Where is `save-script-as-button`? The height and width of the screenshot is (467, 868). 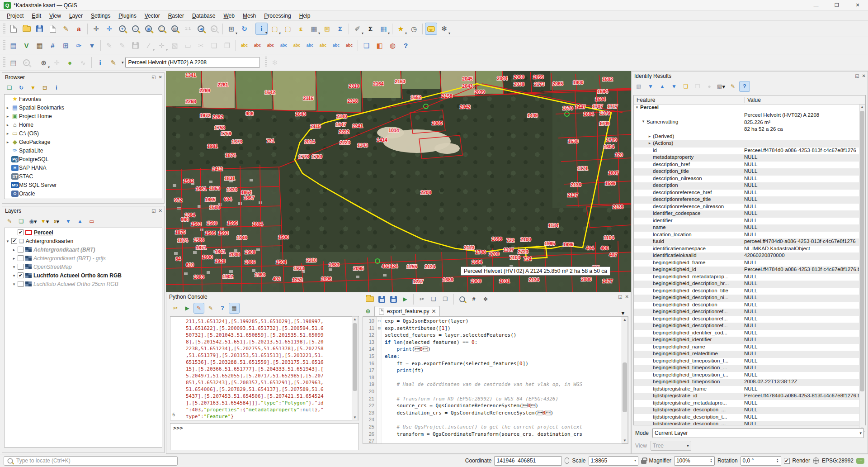
save-script-as-button is located at coordinates (393, 299).